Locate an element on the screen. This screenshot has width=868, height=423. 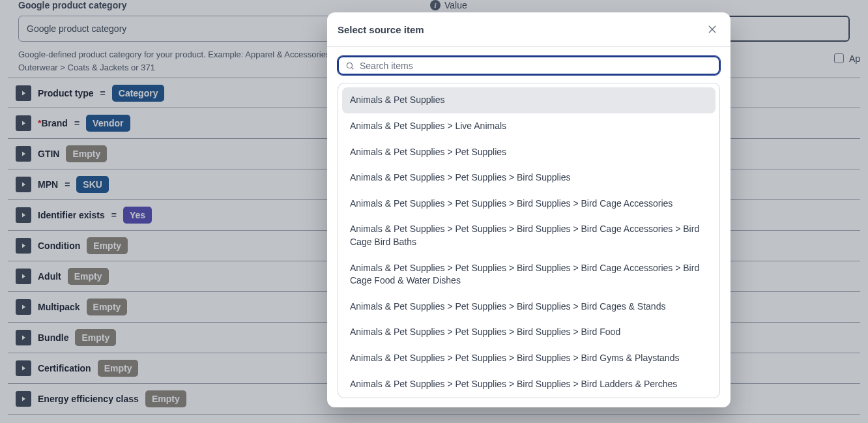
close-button is located at coordinates (712, 29).